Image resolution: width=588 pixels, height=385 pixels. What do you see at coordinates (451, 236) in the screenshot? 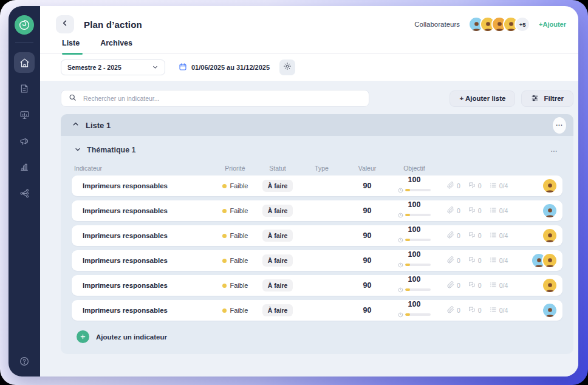
I see `paperclip-icon` at bounding box center [451, 236].